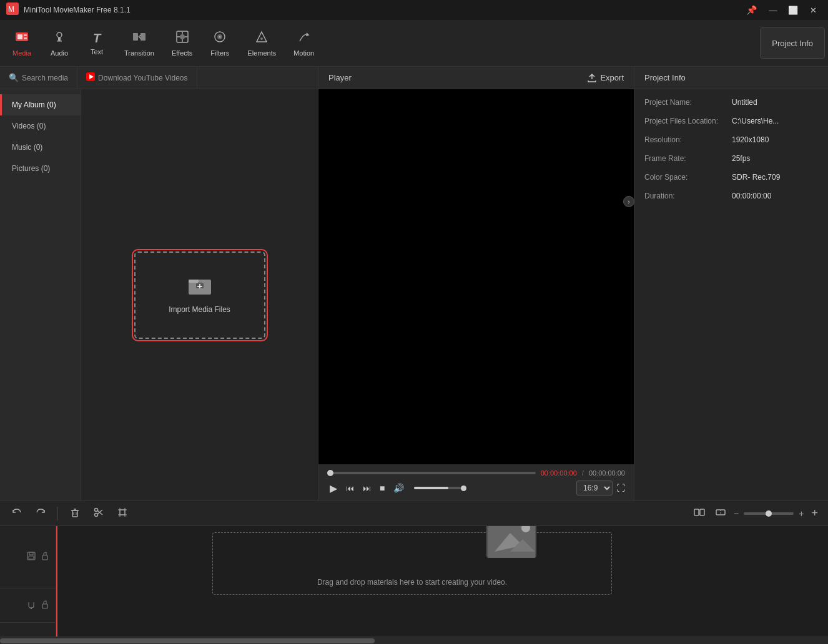 The height and width of the screenshot is (644, 828). I want to click on color-space-row: Color Space: SDR- Rec.709, so click(731, 177).